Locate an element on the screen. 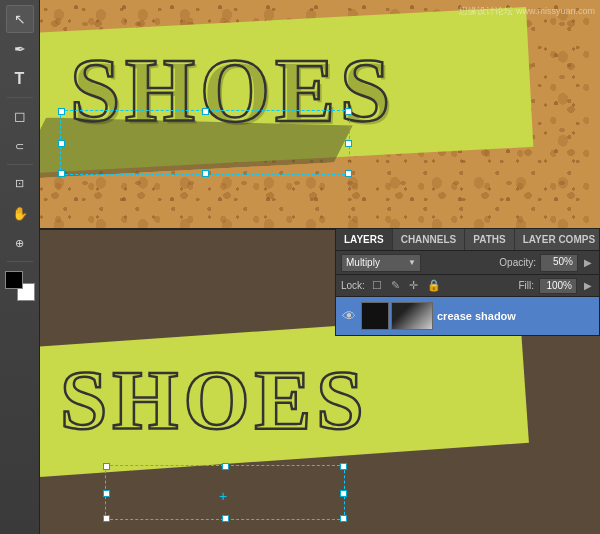 This screenshot has height=534, width=600. handle-top-left is located at coordinates (62, 112).